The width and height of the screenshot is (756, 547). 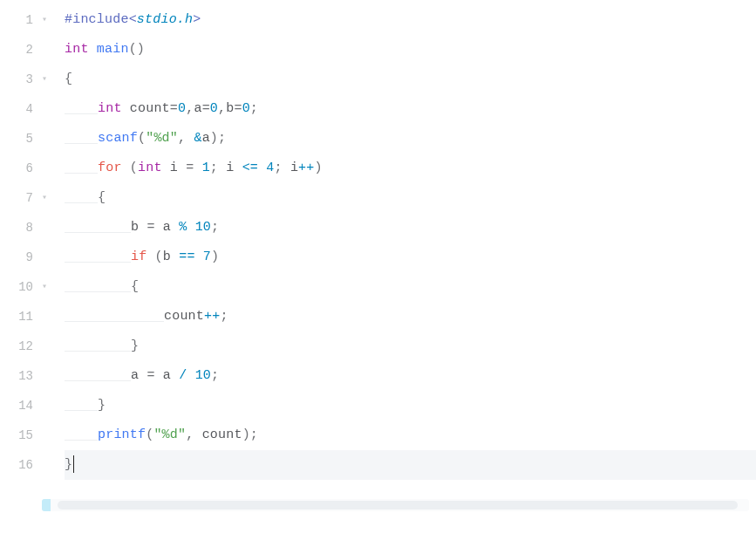 What do you see at coordinates (150, 168) in the screenshot?
I see `type-keyword: int` at bounding box center [150, 168].